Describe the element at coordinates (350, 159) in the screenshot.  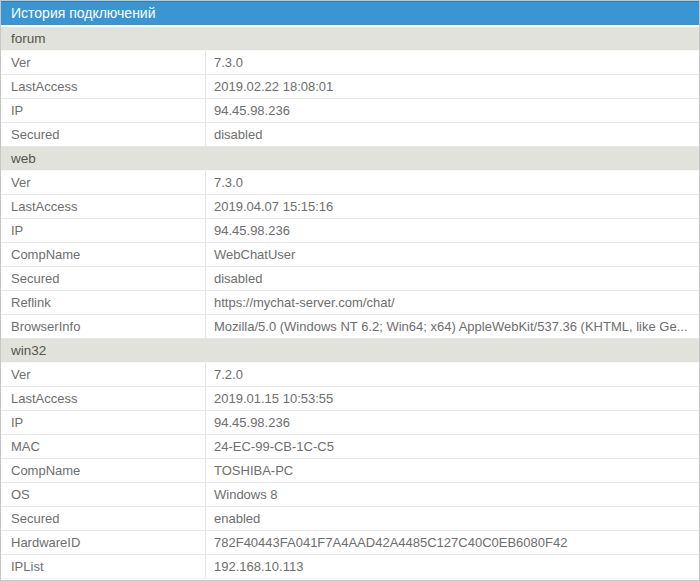
I see `section-header: web` at that location.